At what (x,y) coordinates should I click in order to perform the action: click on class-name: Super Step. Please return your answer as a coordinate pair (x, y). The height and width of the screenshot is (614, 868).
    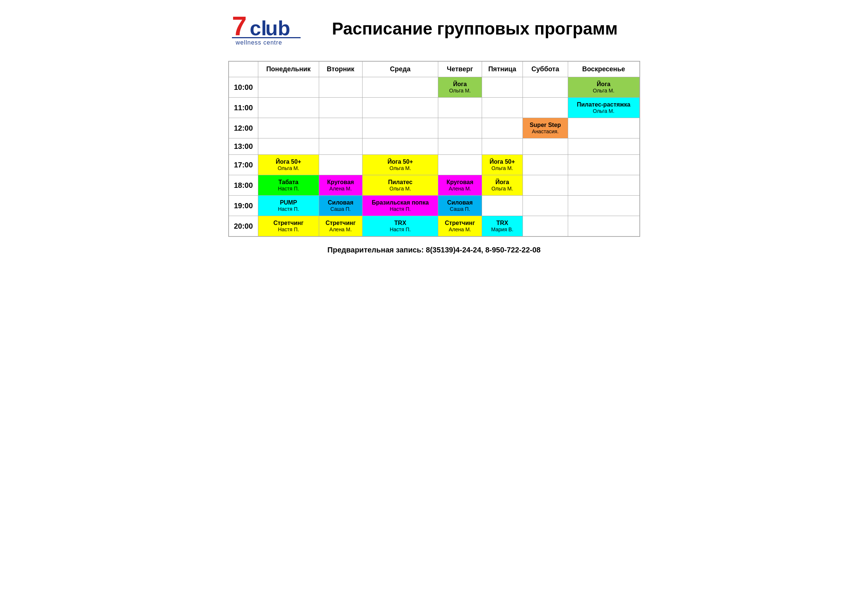
    Looking at the image, I should click on (545, 125).